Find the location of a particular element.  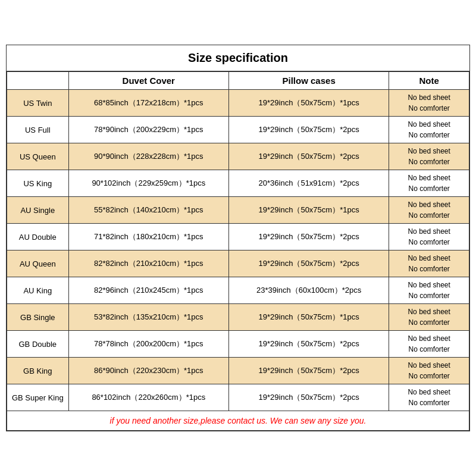

table-row: AU King82*96inch（210x245cm）*1pcs23*39inc… is located at coordinates (238, 290).